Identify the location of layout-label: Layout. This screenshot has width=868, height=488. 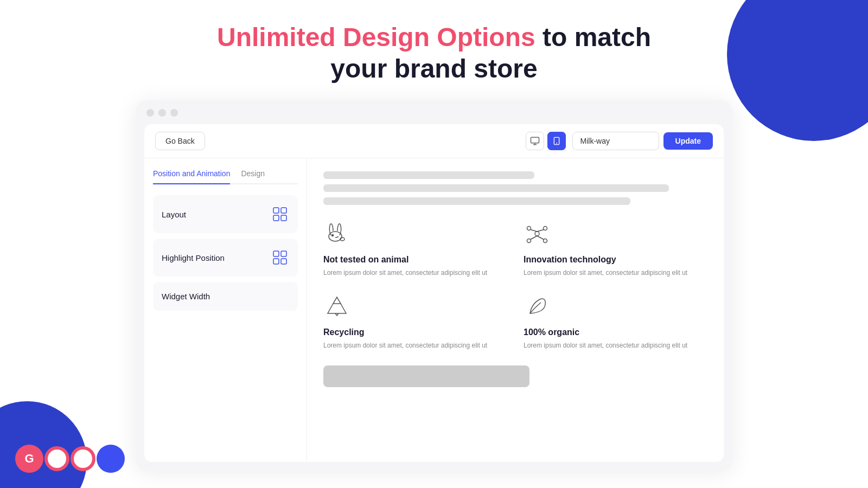
(174, 215).